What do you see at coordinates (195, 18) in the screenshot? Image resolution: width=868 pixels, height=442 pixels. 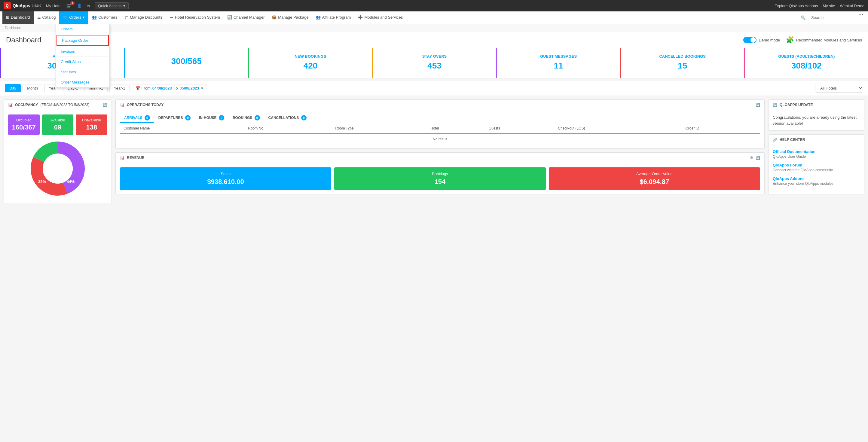 I see `nav-hotel-reservation: 🛏 Hotel Reservation System` at bounding box center [195, 18].